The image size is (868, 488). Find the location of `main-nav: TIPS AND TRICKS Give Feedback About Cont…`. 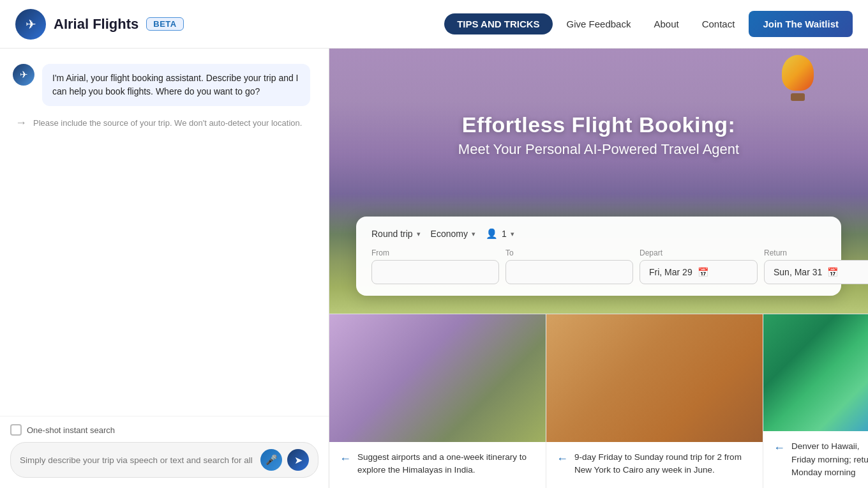

main-nav: TIPS AND TRICKS Give Feedback About Cont… is located at coordinates (648, 24).